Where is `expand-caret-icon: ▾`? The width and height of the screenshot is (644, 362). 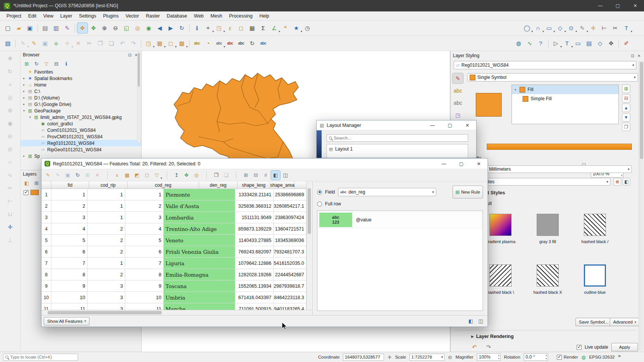 expand-caret-icon: ▾ is located at coordinates (515, 90).